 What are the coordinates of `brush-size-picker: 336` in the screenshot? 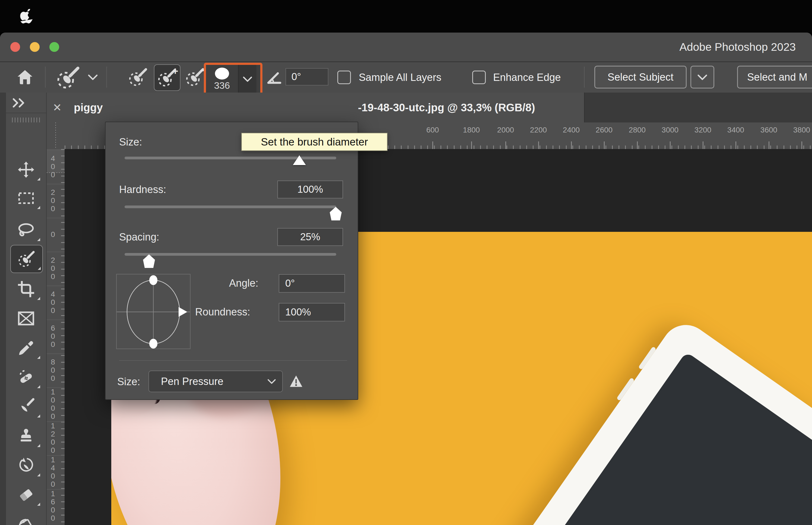 It's located at (233, 78).